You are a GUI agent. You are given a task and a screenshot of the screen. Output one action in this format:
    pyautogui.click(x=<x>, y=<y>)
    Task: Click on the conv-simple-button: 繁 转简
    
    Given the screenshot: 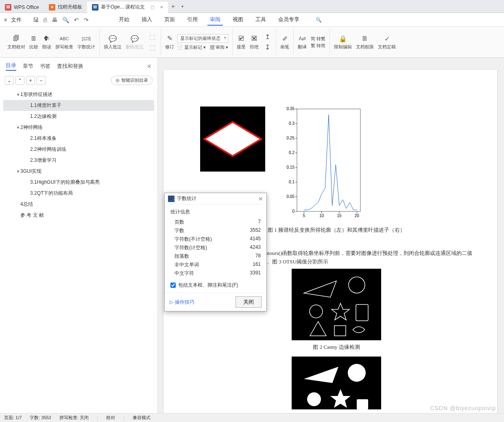 What is the action you would take?
    pyautogui.click(x=318, y=46)
    